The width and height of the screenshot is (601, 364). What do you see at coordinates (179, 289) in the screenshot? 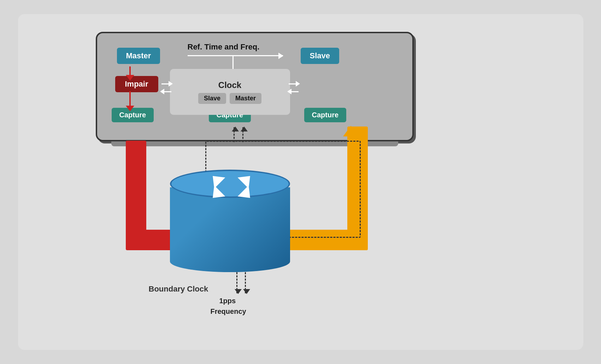
I see `boundary-clock-label: Boundary Clock` at bounding box center [179, 289].